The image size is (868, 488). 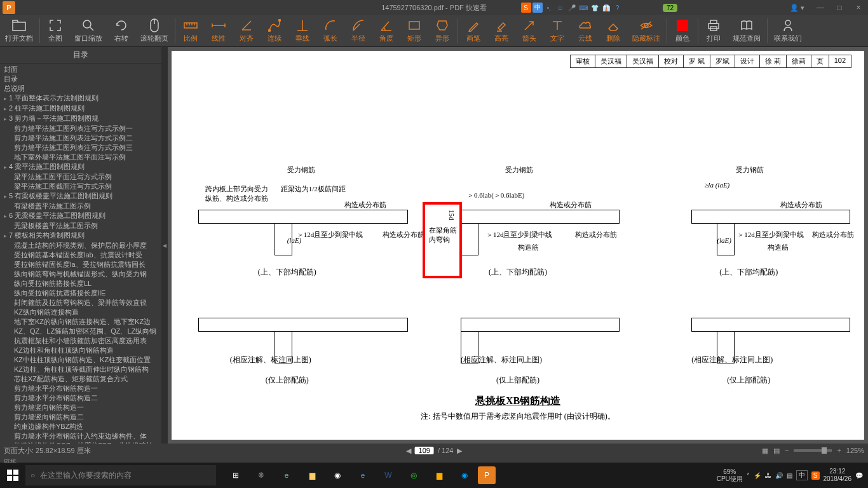 I want to click on ime-lang-icon: 中, so click(x=538, y=8).